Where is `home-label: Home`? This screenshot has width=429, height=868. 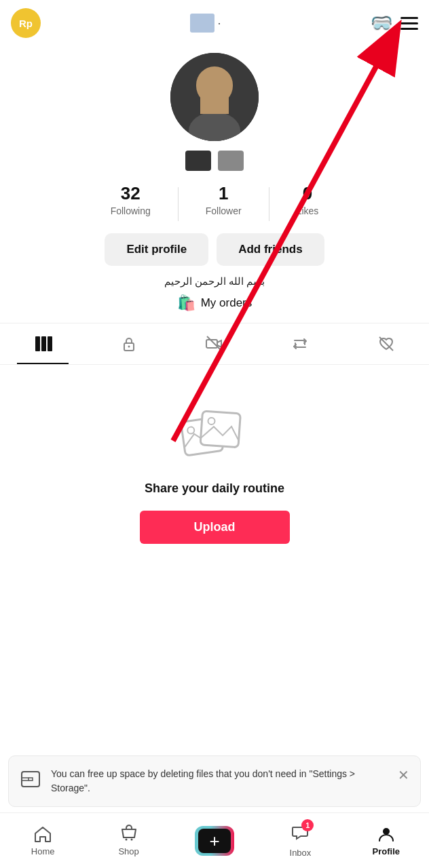 home-label: Home is located at coordinates (43, 852).